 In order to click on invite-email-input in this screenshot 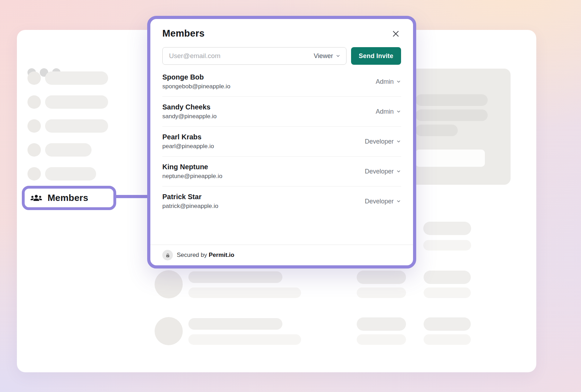, I will do `click(241, 56)`.